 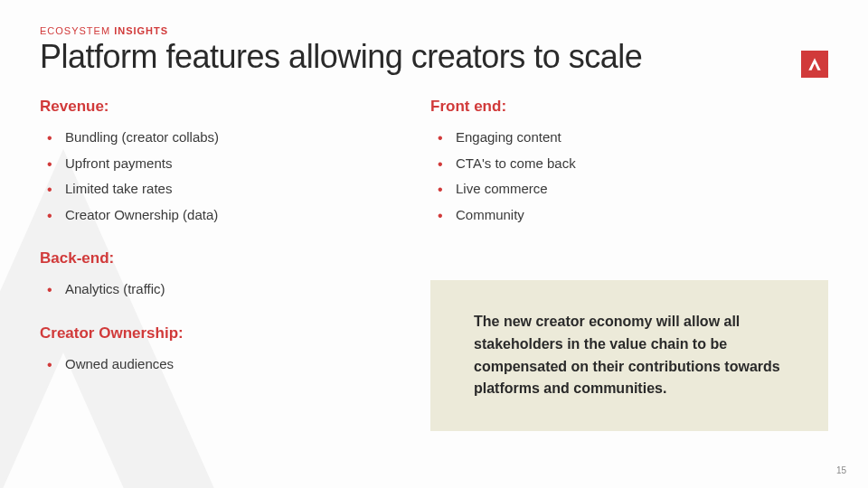 I want to click on list-item: Owned audiences, so click(x=208, y=365).